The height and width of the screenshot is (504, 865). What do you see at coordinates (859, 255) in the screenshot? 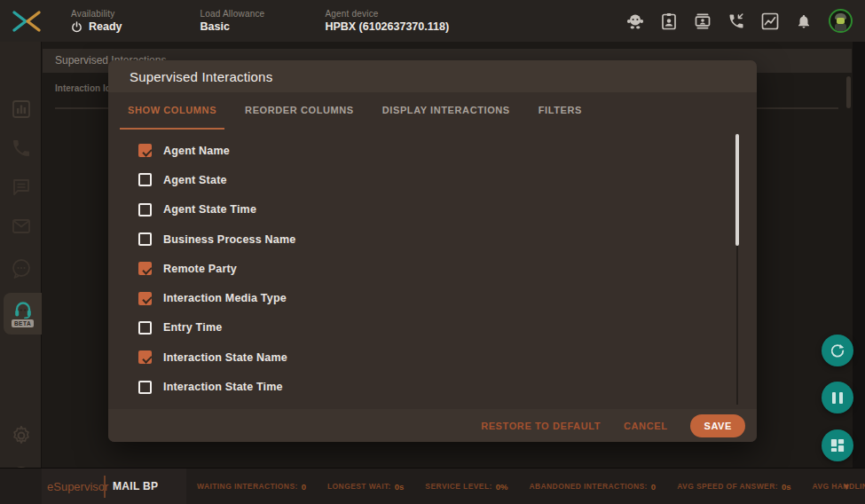
I see `page-right-strip` at bounding box center [859, 255].